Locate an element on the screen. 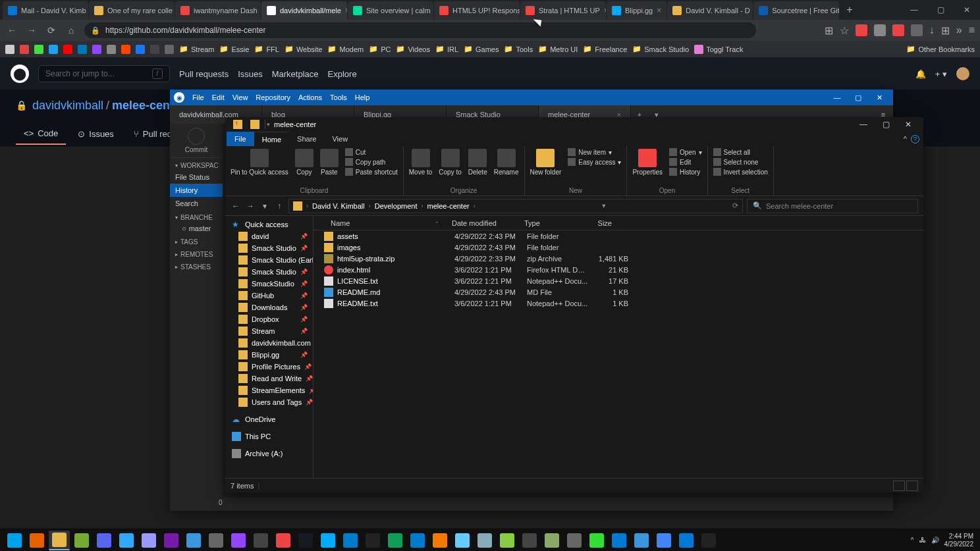 Image resolution: width=980 pixels, height=551 pixels. taskbar-chrome is located at coordinates (664, 540).